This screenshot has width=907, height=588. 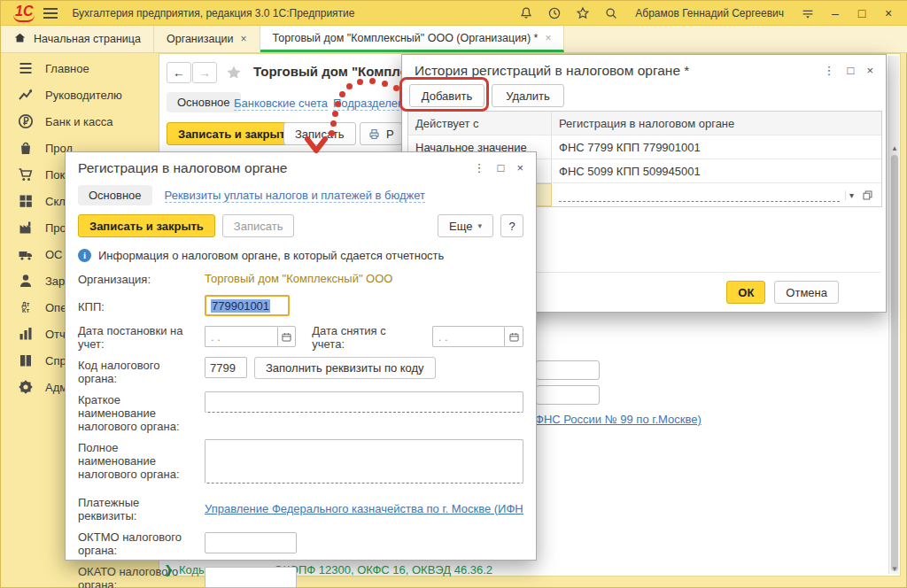 What do you see at coordinates (205, 73) in the screenshot?
I see `nav-forward-button: →` at bounding box center [205, 73].